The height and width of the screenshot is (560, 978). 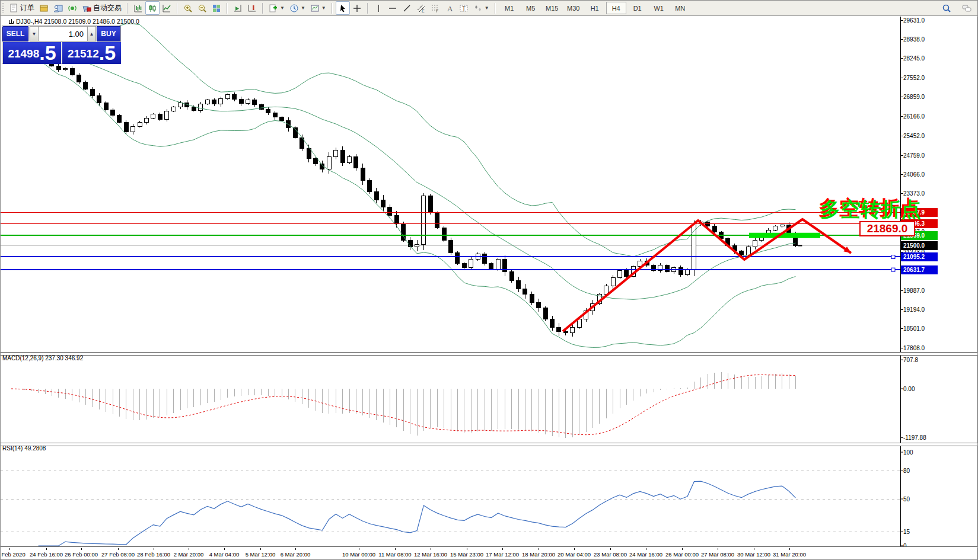 What do you see at coordinates (924, 155) in the screenshot?
I see `price-tick-label: 24759.0` at bounding box center [924, 155].